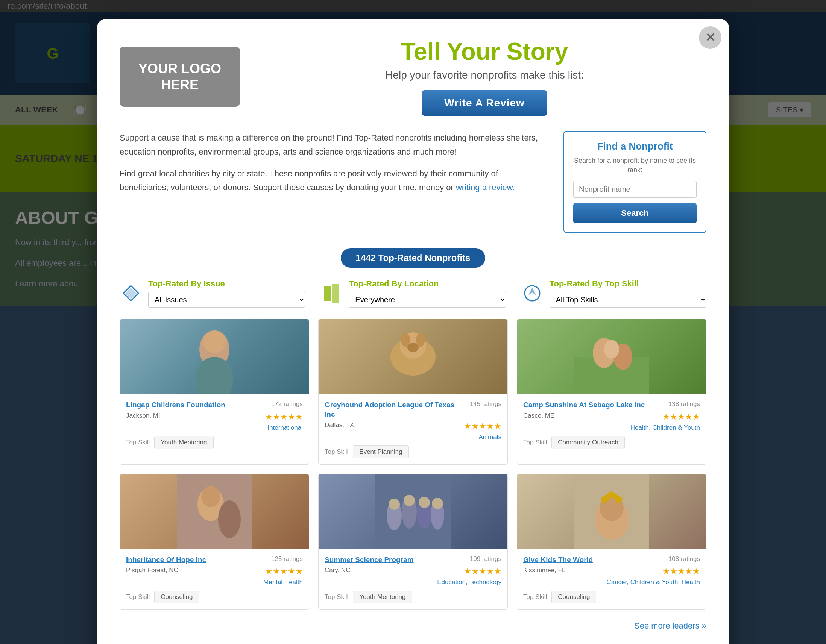 The width and height of the screenshot is (826, 644). Describe the element at coordinates (331, 293) in the screenshot. I see `location-icon` at that location.